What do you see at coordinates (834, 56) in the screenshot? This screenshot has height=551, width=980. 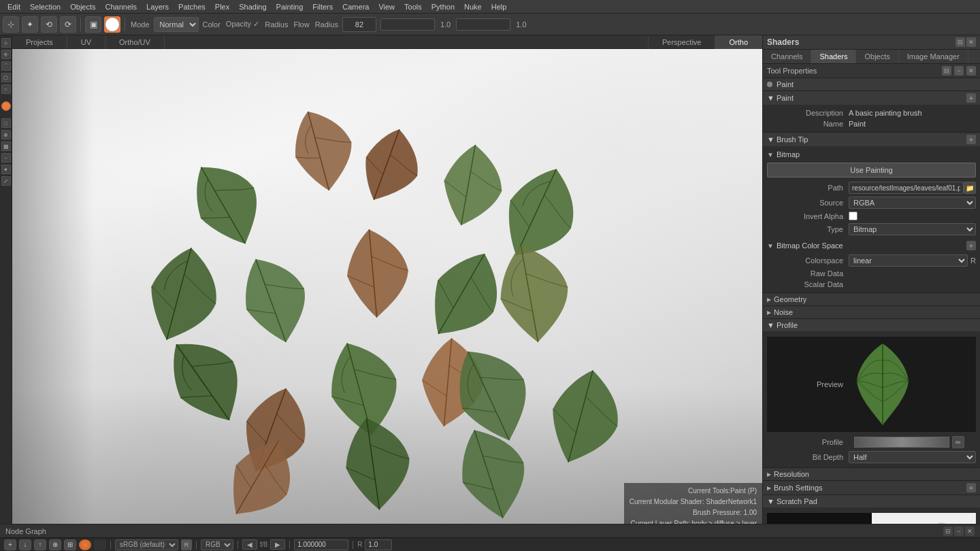 I see `panel-tab-shaders: Shaders` at bounding box center [834, 56].